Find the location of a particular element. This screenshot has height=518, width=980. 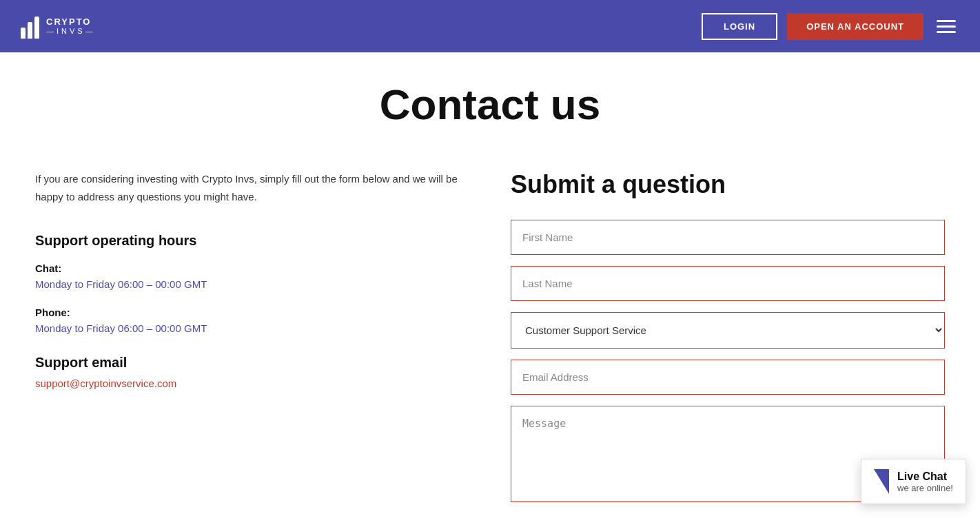

phone-label: Phone: is located at coordinates (252, 313).